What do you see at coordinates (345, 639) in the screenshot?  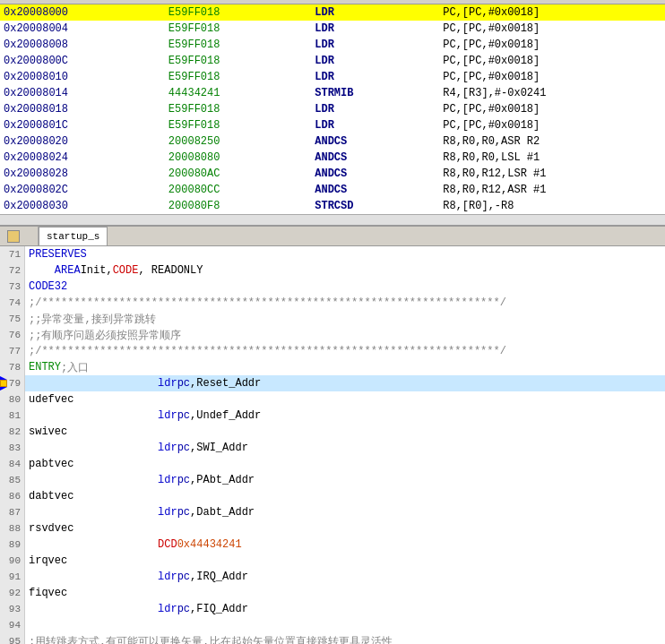 I see `source-line: ;用转跳表方式,有可能可以更换矢量,比在起始矢量位置直接跳转更具灵活性` at bounding box center [345, 639].